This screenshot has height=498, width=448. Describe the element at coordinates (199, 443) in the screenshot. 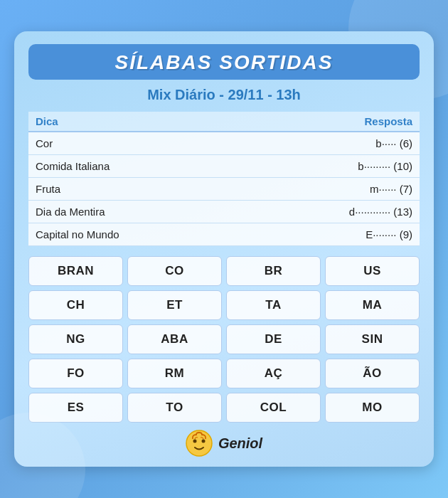

I see `geniol-logo-icon` at that location.